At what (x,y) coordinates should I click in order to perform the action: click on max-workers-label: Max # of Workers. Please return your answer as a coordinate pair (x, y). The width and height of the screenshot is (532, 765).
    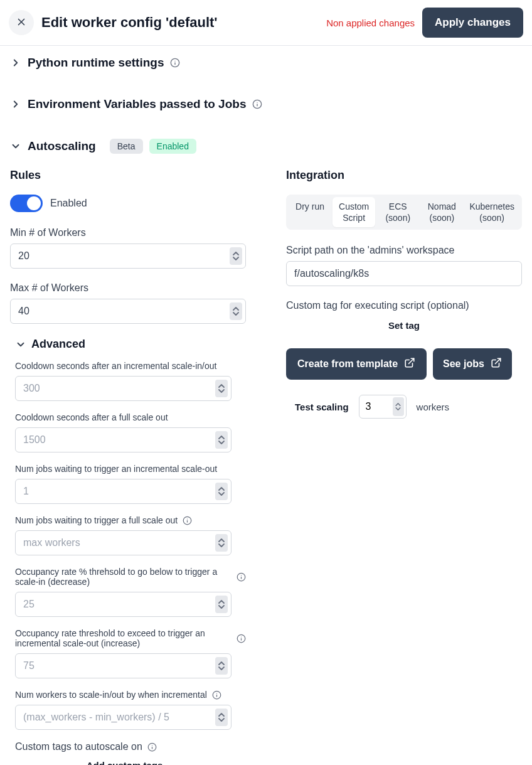
    Looking at the image, I should click on (128, 288).